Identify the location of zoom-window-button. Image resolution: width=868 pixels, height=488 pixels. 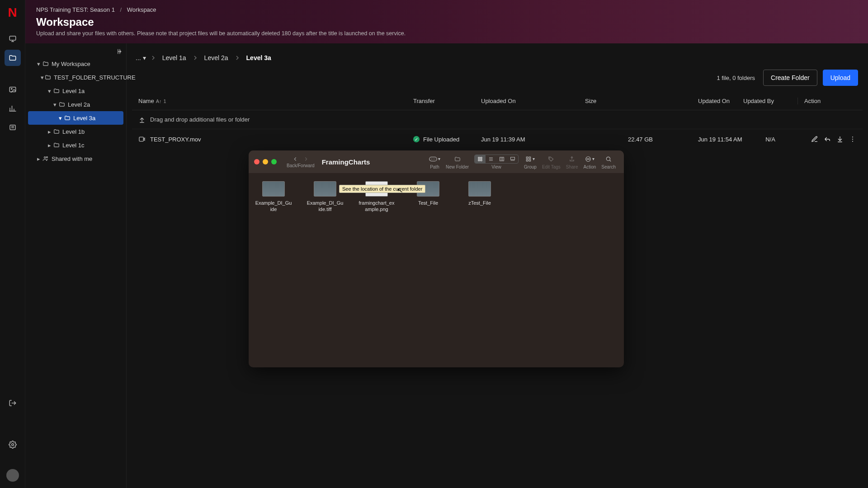
(274, 162).